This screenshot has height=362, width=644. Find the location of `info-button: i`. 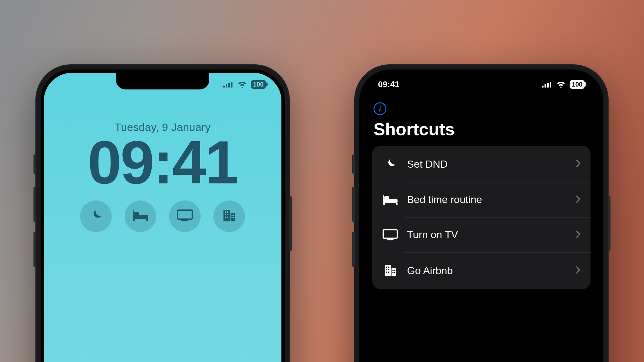

info-button: i is located at coordinates (380, 109).